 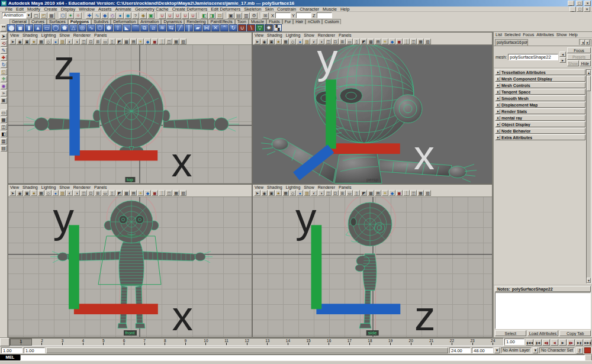 What do you see at coordinates (335, 41) in the screenshot?
I see `isolate-select-icon: ⊡` at bounding box center [335, 41].